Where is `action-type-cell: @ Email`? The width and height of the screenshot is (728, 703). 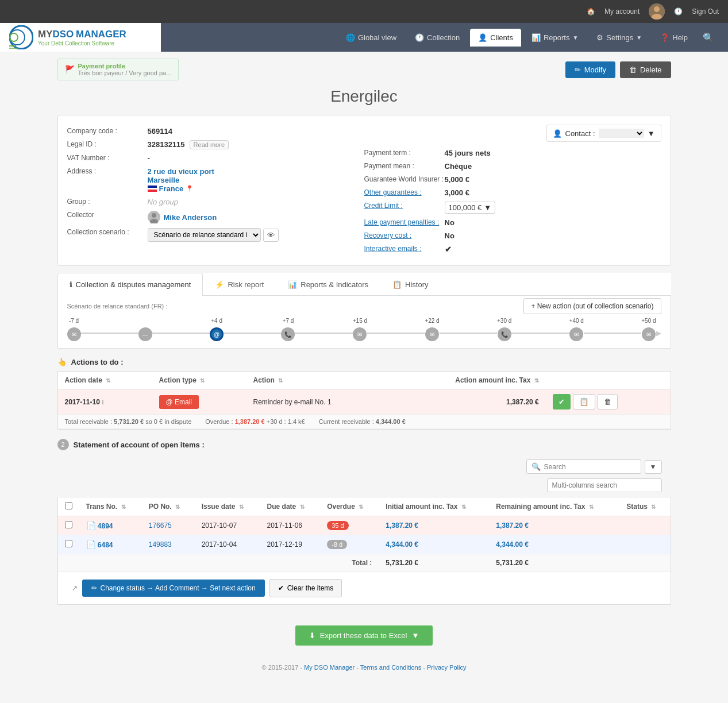 action-type-cell: @ Email is located at coordinates (199, 402).